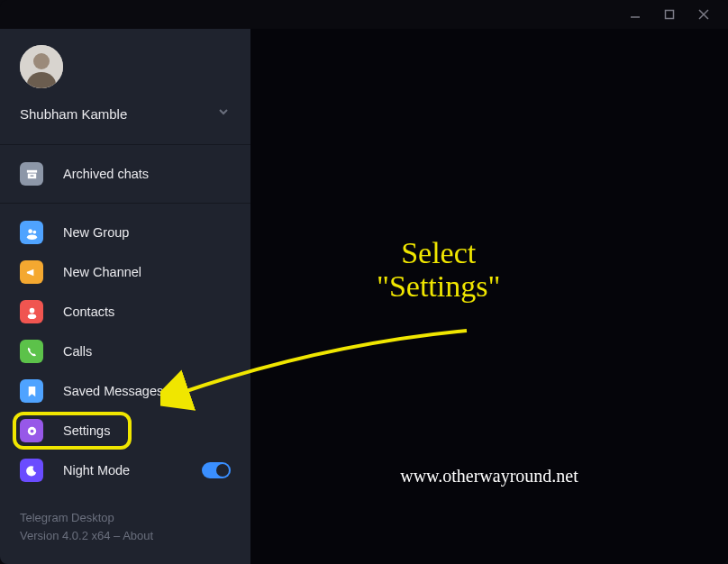  What do you see at coordinates (77, 351) in the screenshot?
I see `menu-label: Calls` at bounding box center [77, 351].